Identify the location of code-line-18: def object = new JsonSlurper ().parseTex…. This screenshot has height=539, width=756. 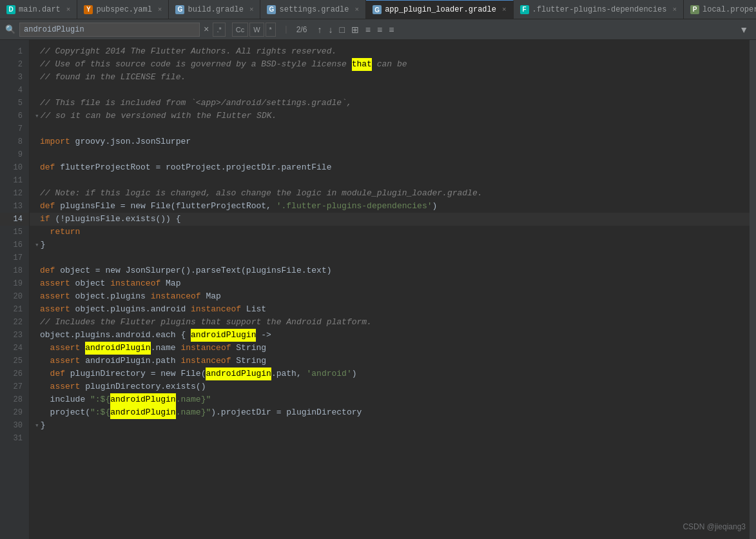
(389, 271).